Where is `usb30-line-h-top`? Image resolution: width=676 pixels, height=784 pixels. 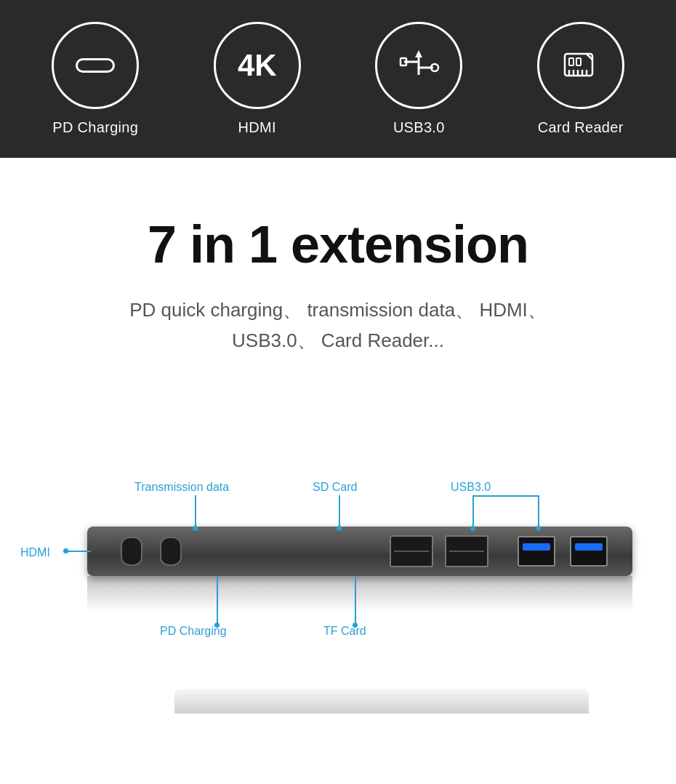
usb30-line-h-top is located at coordinates (505, 496).